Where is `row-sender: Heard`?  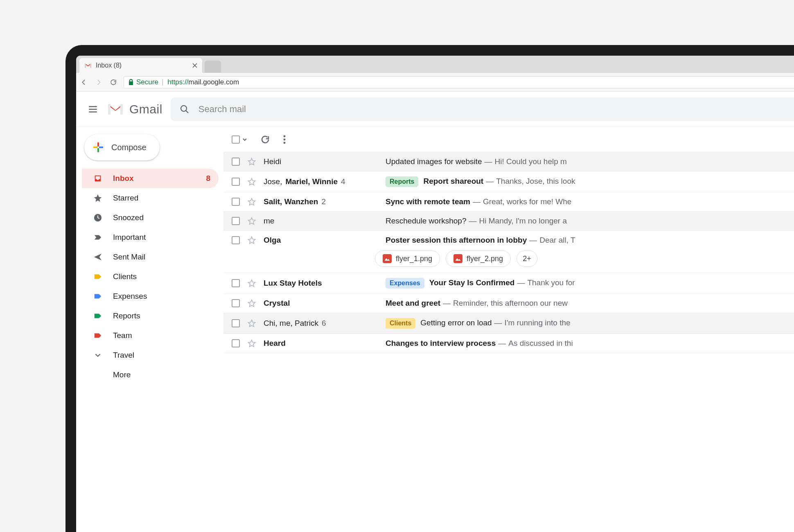 row-sender: Heard is located at coordinates (321, 343).